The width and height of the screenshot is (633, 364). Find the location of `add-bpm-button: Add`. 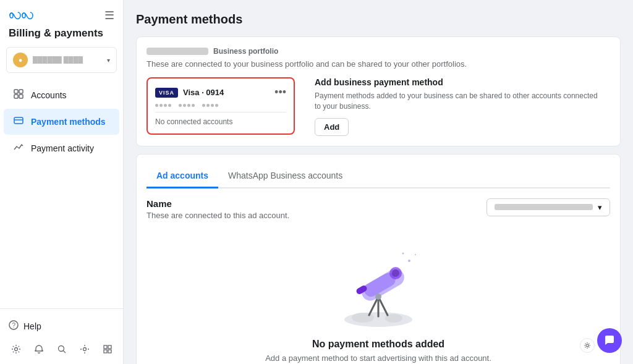

add-bpm-button: Add is located at coordinates (331, 127).